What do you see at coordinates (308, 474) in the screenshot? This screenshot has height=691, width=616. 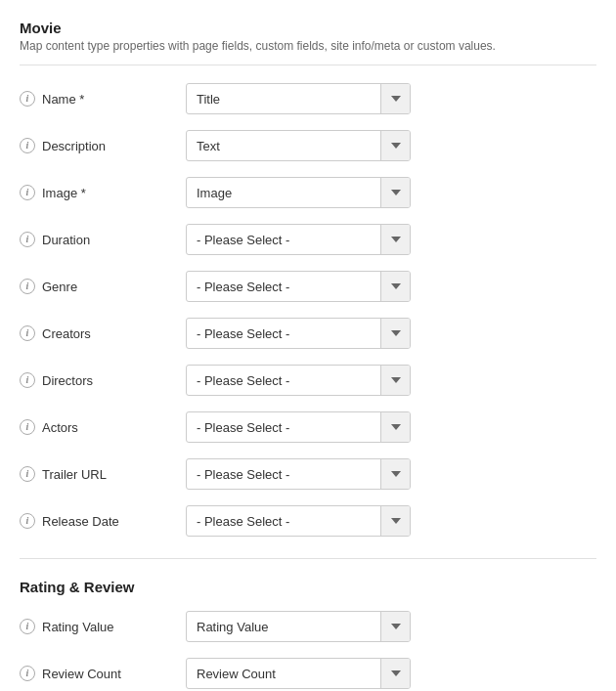 I see `field-row-trailer_url: iTrailer URL- Please Select -` at bounding box center [308, 474].